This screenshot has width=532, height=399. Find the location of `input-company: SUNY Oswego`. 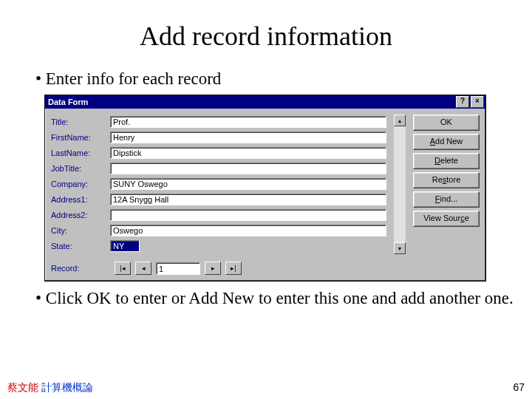

input-company: SUNY Oswego is located at coordinates (248, 184).